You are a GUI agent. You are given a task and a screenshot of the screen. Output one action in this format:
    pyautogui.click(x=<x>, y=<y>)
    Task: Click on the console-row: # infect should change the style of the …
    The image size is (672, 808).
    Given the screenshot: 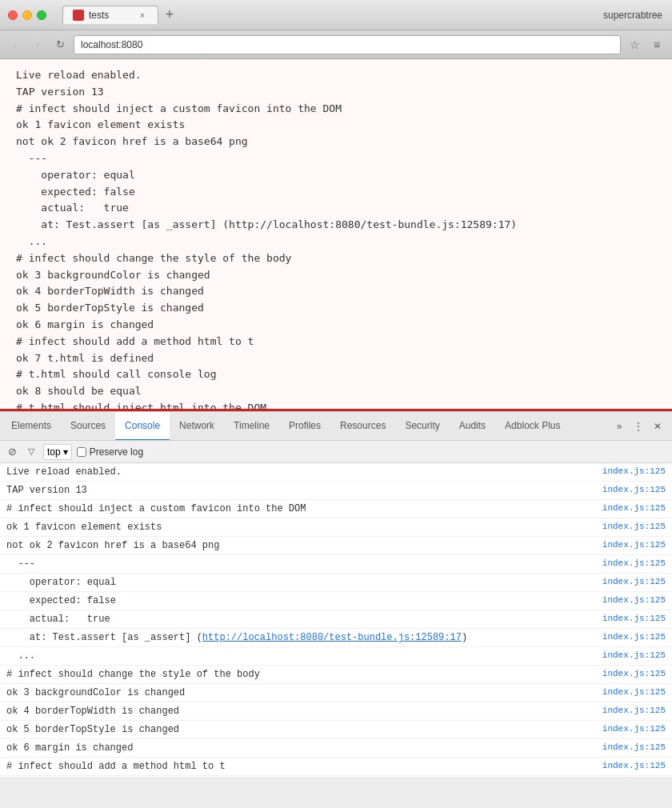 What is the action you would take?
    pyautogui.click(x=336, y=675)
    